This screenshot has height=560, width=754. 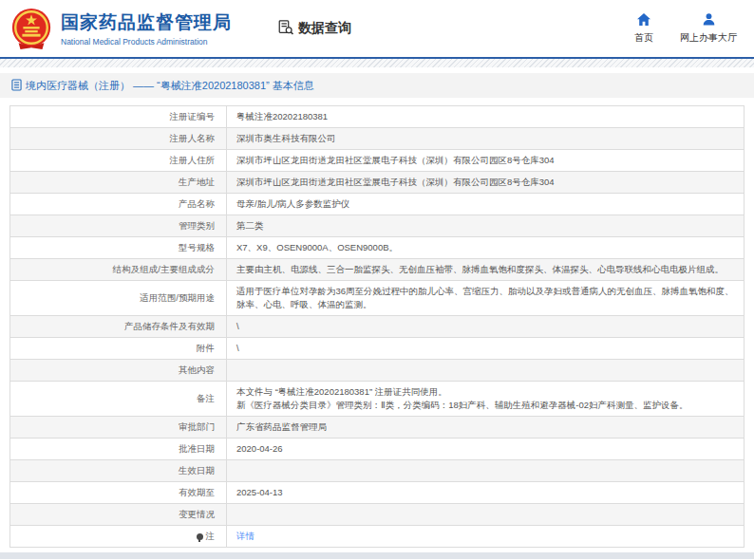 I want to click on table-row: 注册人名称 深圳市奥生科技有限公司, so click(x=378, y=139).